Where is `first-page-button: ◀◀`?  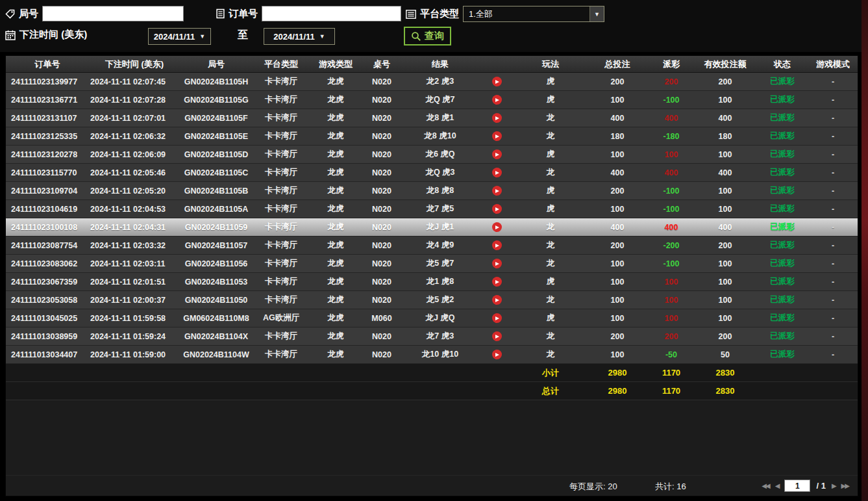
first-page-button: ◀◀ is located at coordinates (765, 486).